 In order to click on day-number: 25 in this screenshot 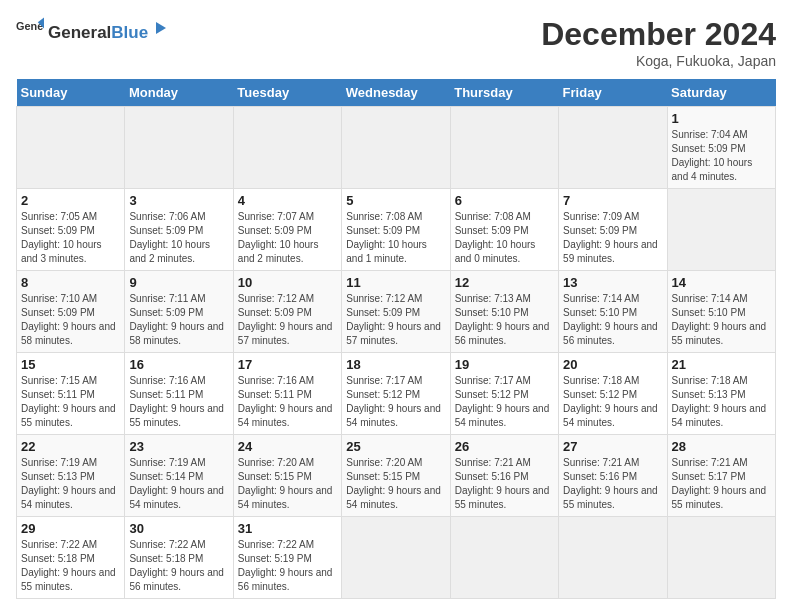, I will do `click(396, 446)`.